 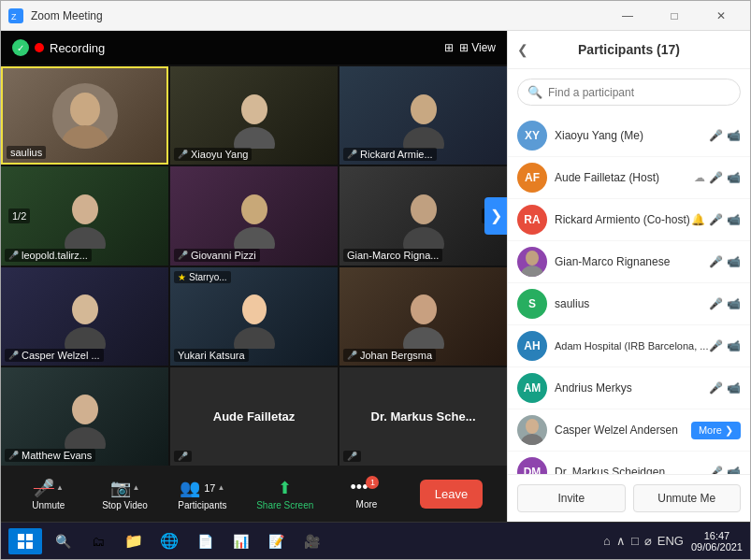 What do you see at coordinates (496, 216) in the screenshot?
I see `next-page-button: ❯` at bounding box center [496, 216].